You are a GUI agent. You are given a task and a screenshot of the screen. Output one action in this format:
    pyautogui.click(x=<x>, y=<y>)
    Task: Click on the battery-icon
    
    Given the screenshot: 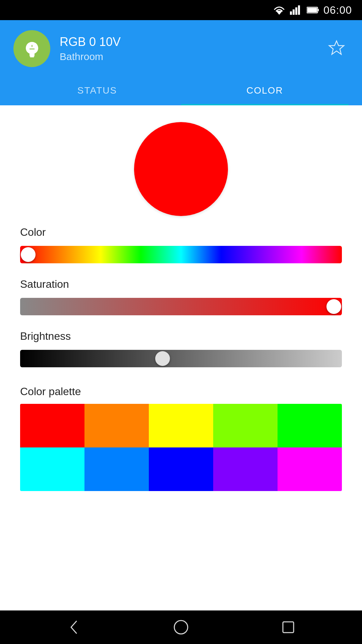 What is the action you would take?
    pyautogui.click(x=313, y=10)
    